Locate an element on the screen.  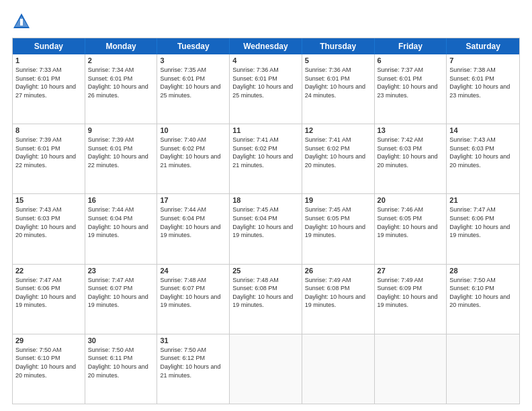
day-cell-11: 11Sunrise: 7:41 AM Sunset: 6:02 PM Dayli… is located at coordinates (266, 158).